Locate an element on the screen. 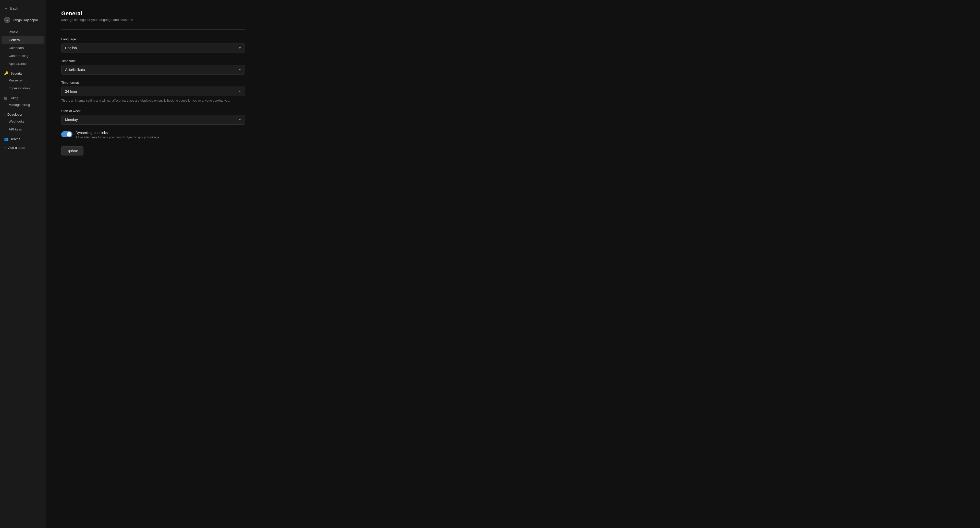 Image resolution: width=980 pixels, height=528 pixels. chevron-right-icon: › is located at coordinates (5, 114).